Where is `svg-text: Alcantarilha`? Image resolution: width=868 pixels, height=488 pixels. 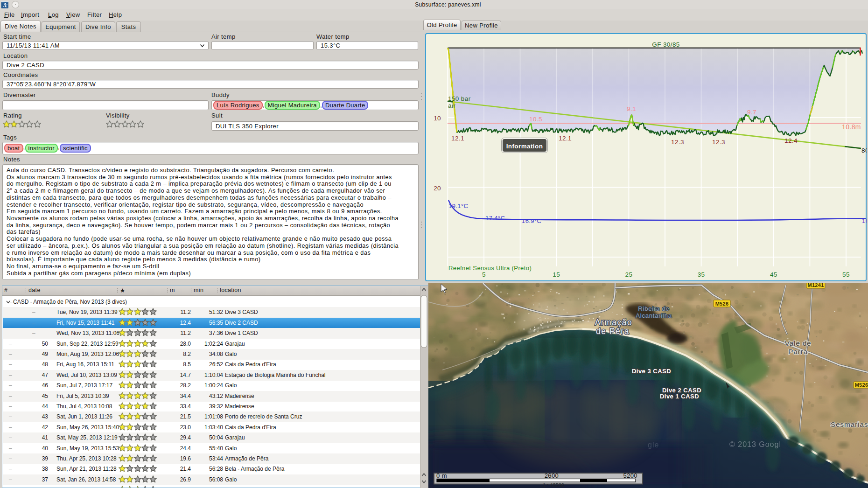 svg-text: Alcantarilha is located at coordinates (654, 315).